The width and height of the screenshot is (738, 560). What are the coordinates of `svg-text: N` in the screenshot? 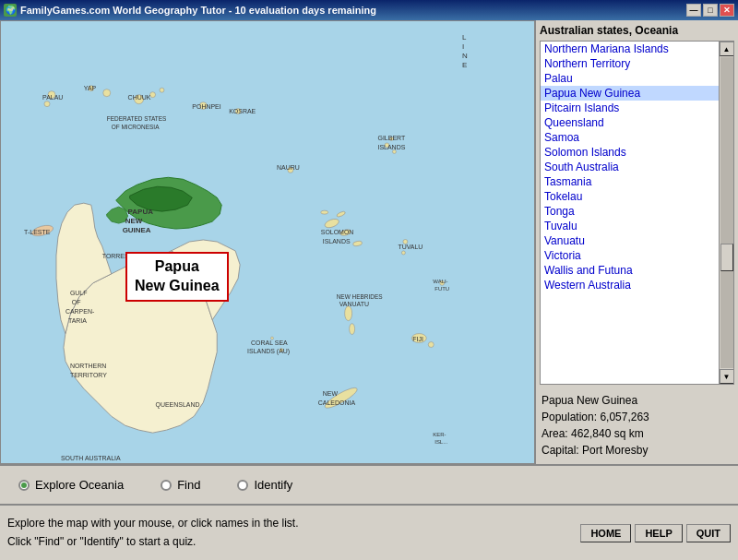 It's located at (465, 55).